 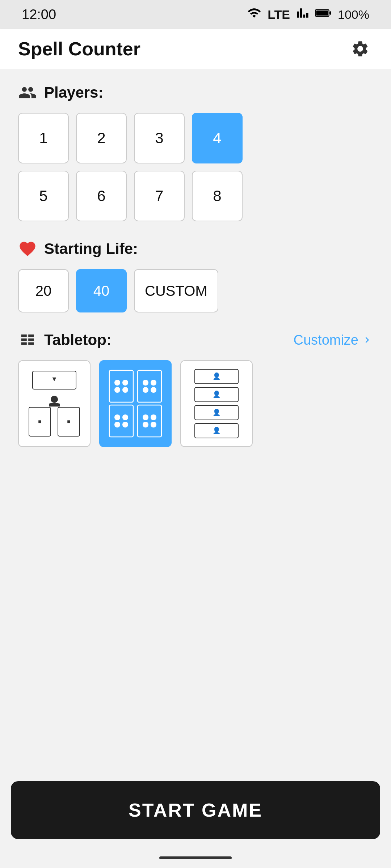 What do you see at coordinates (65, 340) in the screenshot?
I see `tabletop-left: Tabletop:` at bounding box center [65, 340].